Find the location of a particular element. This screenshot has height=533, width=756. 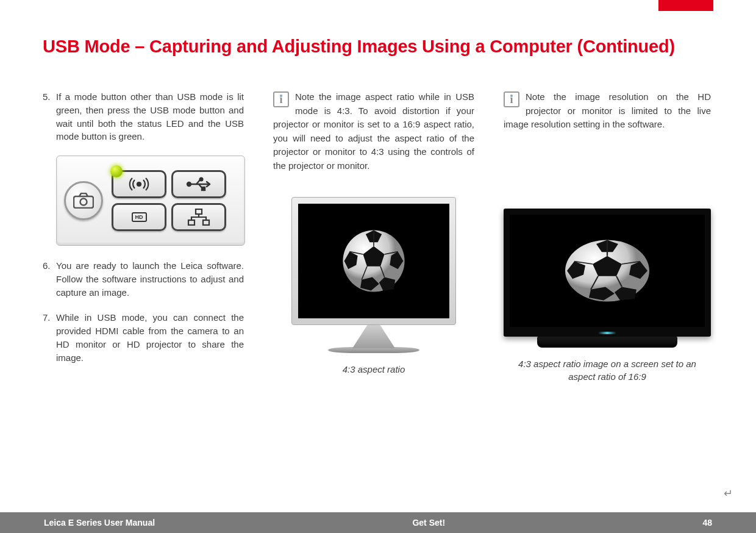

capture-button-icon is located at coordinates (84, 201).